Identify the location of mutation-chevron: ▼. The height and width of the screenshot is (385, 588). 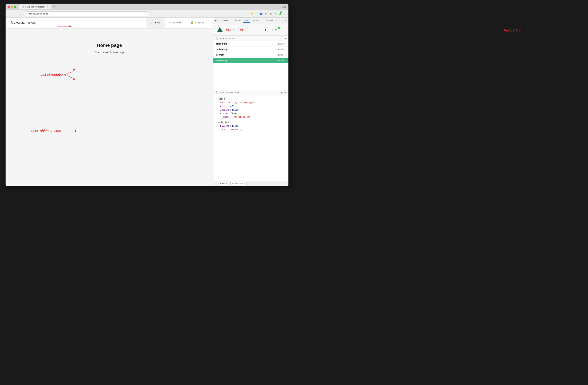
(217, 122).